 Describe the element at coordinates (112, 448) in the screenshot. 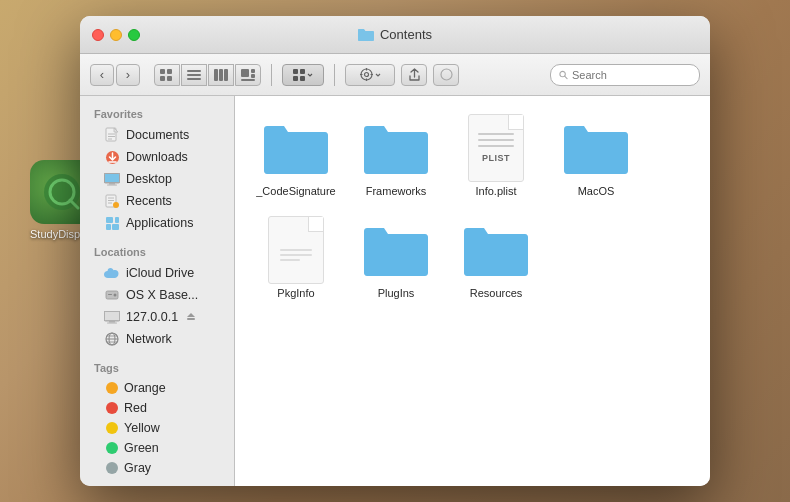

I see `green-tag-dot` at that location.